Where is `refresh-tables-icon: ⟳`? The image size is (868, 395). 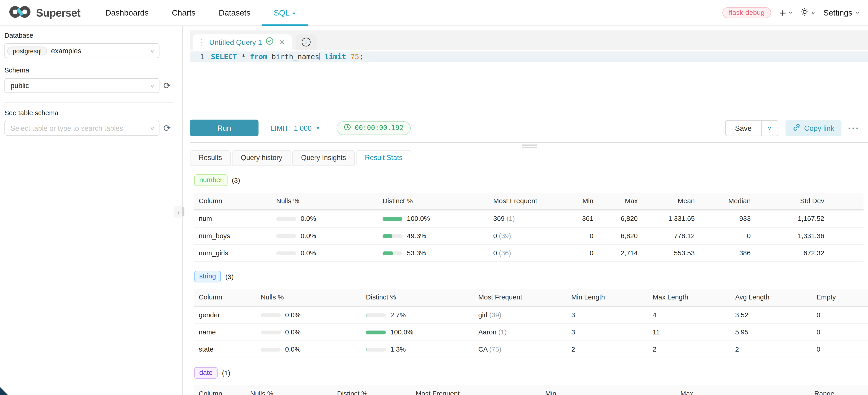
refresh-tables-icon: ⟳ is located at coordinates (167, 128).